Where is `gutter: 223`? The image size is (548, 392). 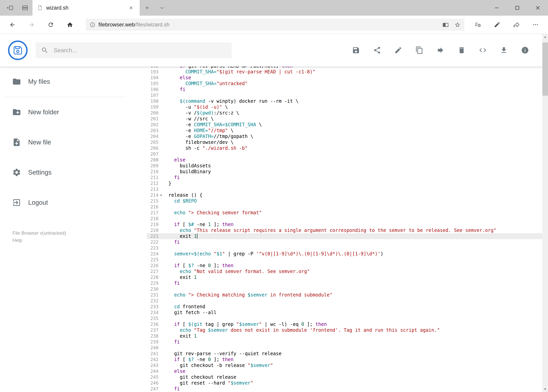
gutter: 223 is located at coordinates (155, 248).